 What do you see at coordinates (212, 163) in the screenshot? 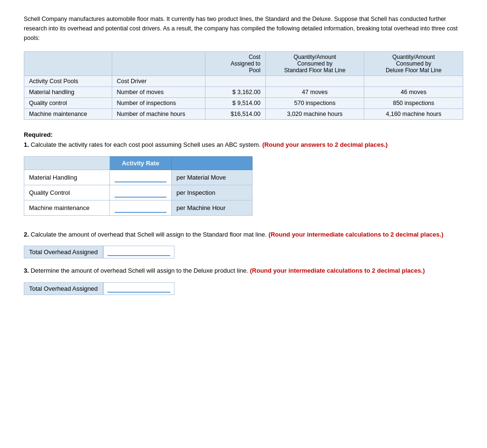
I see `unit-col-header` at bounding box center [212, 163].